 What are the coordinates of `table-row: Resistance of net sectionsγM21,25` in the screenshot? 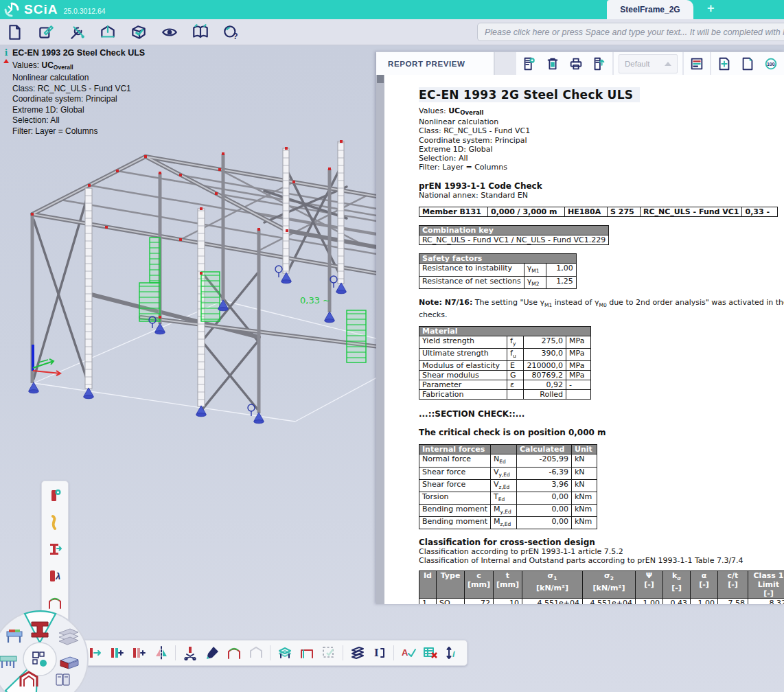 It's located at (498, 282).